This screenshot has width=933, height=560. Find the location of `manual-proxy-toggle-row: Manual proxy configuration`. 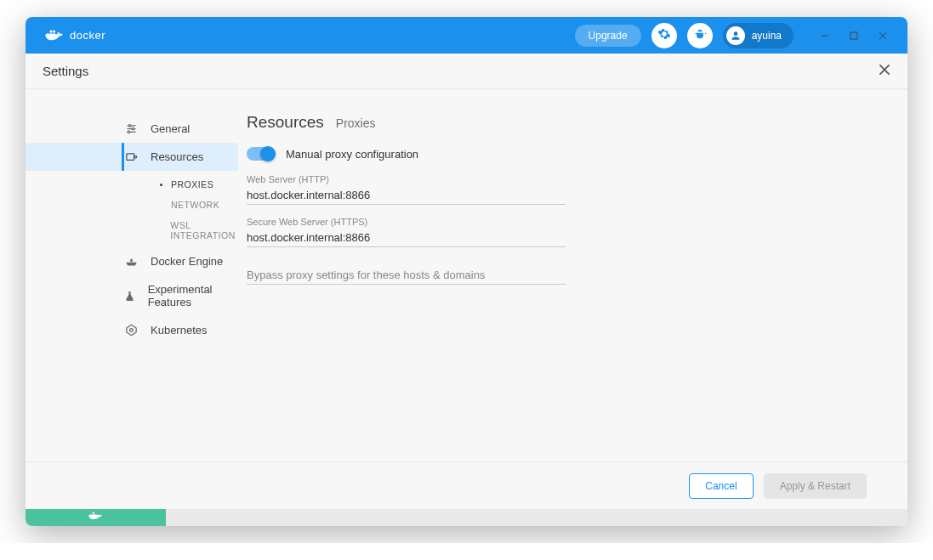

manual-proxy-toggle-row: Manual proxy configuration is located at coordinates (565, 154).